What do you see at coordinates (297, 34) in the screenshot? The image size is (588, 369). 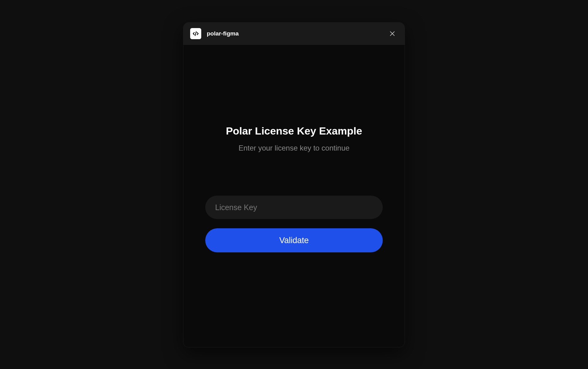 I see `plugin-title: polar-figma` at bounding box center [297, 34].